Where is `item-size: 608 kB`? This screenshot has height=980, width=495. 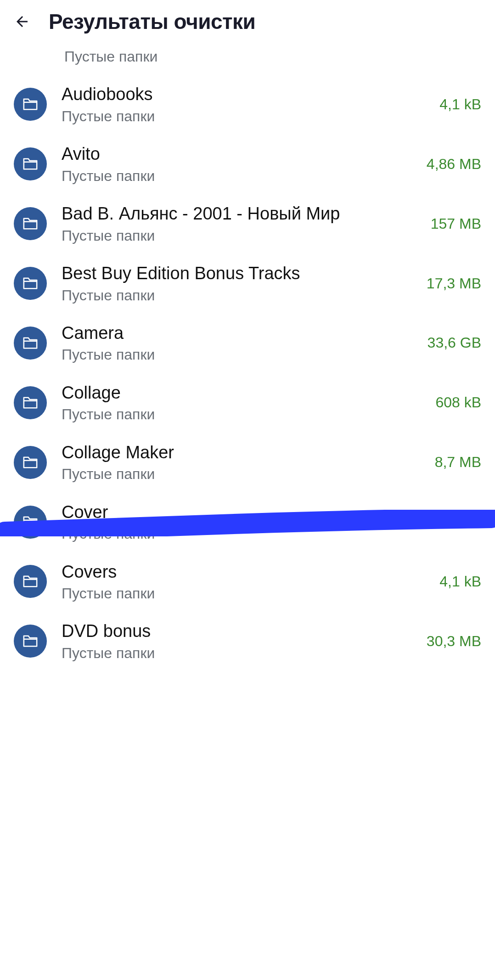 item-size: 608 kB is located at coordinates (458, 402).